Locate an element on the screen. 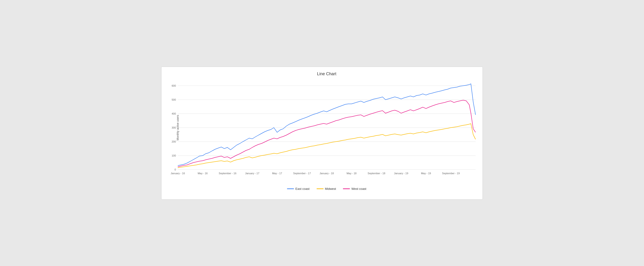 This screenshot has height=266, width=644. svg-text: 600 is located at coordinates (174, 86).